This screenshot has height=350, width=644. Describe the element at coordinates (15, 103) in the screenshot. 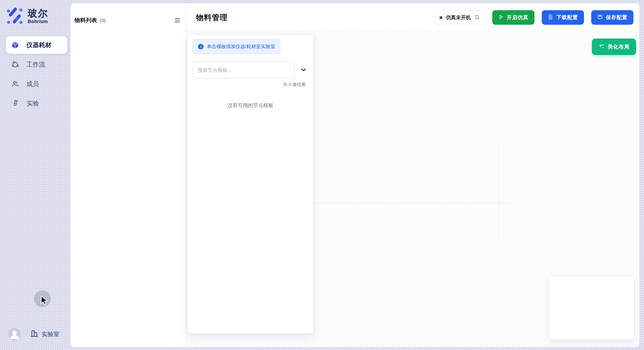

I see `test-tube-icon` at that location.